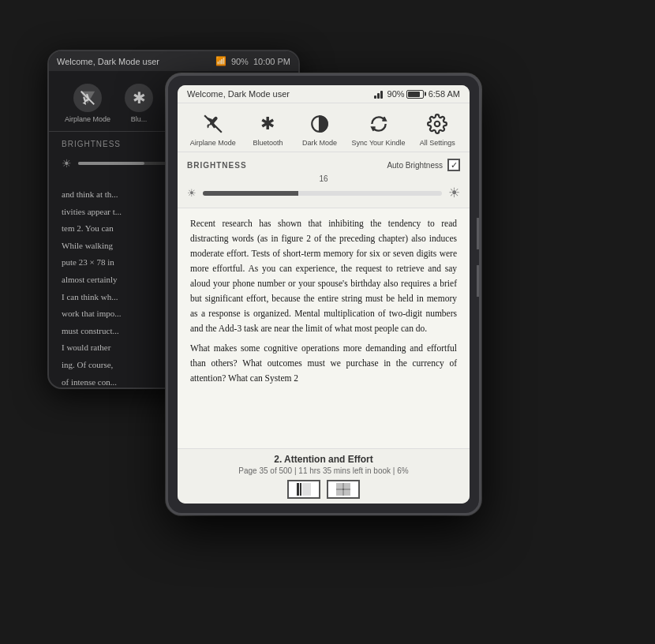 This screenshot has height=644, width=655. What do you see at coordinates (396, 94) in the screenshot?
I see `battery-pct-text: 90%` at bounding box center [396, 94].